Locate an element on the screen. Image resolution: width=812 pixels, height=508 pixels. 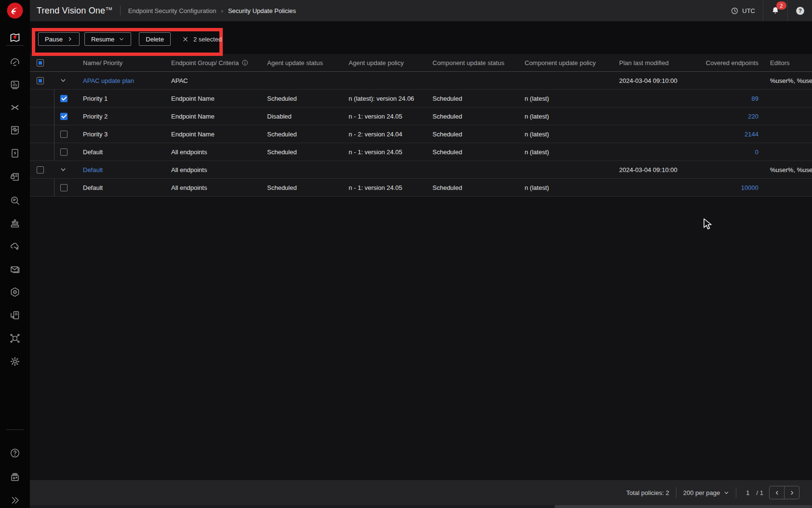
clear-selection-icon is located at coordinates (185, 40).